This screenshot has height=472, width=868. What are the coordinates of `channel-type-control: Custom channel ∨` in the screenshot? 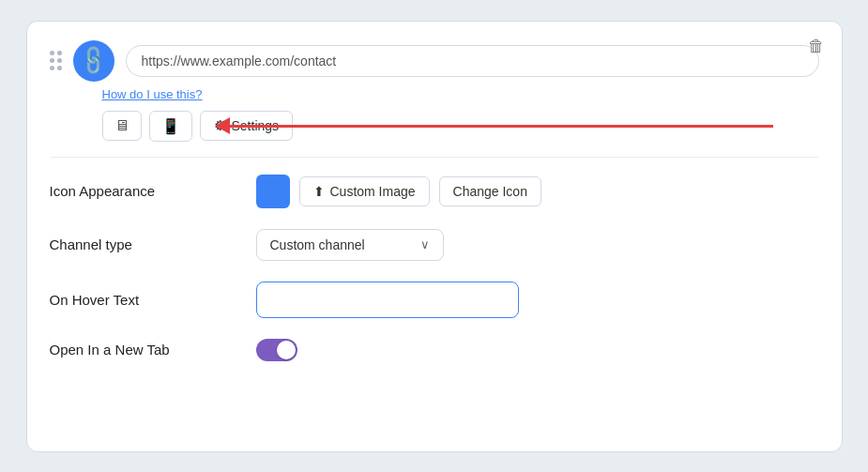 It's located at (350, 245).